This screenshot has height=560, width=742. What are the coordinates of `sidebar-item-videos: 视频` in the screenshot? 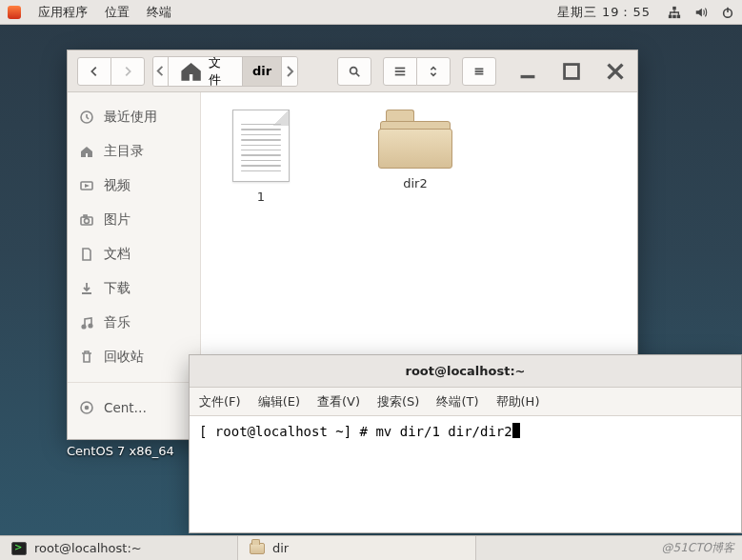 It's located at (133, 186).